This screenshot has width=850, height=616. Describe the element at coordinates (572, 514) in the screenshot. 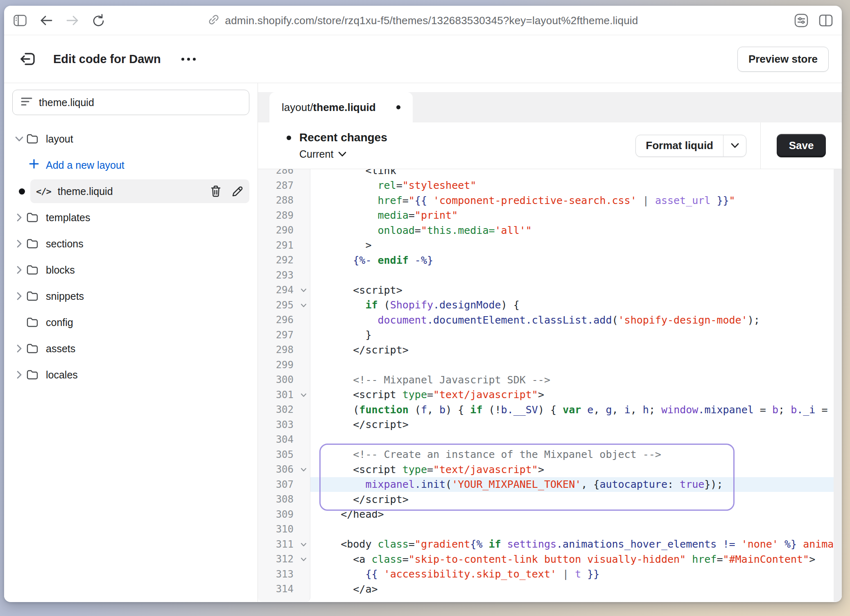

I see `code-line-309: </head>` at that location.